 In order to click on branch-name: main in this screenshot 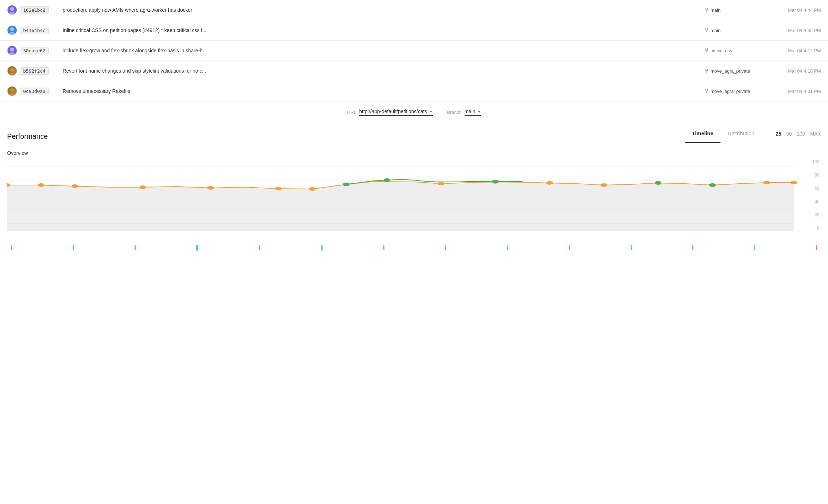, I will do `click(716, 10)`.